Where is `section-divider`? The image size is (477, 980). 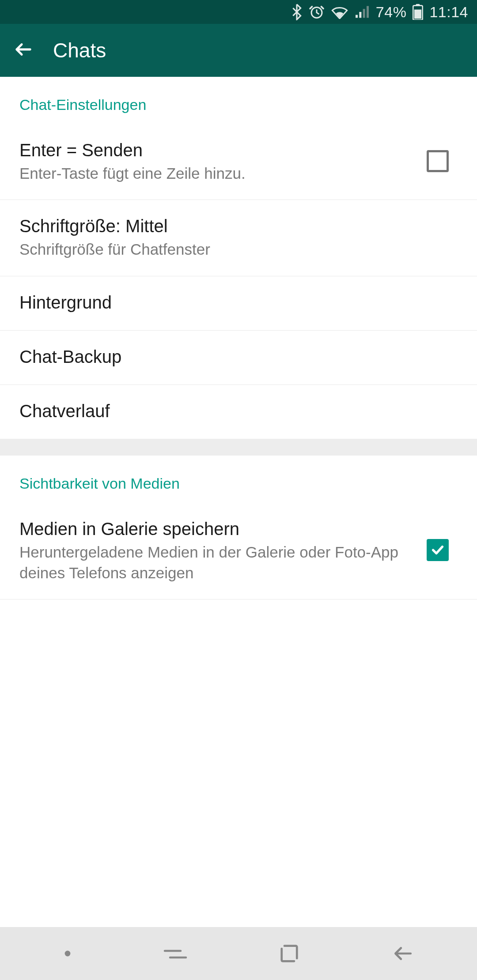
section-divider is located at coordinates (238, 447).